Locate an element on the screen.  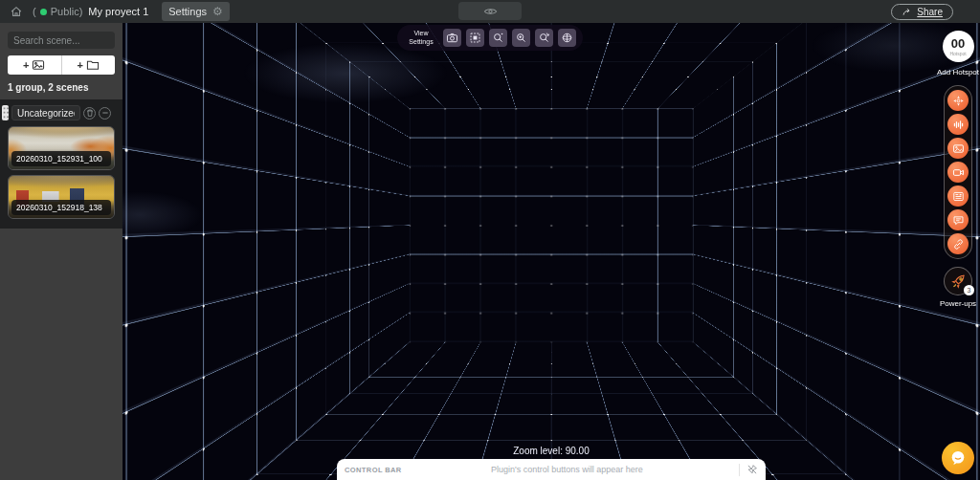
add-point-hotspot-button is located at coordinates (958, 100).